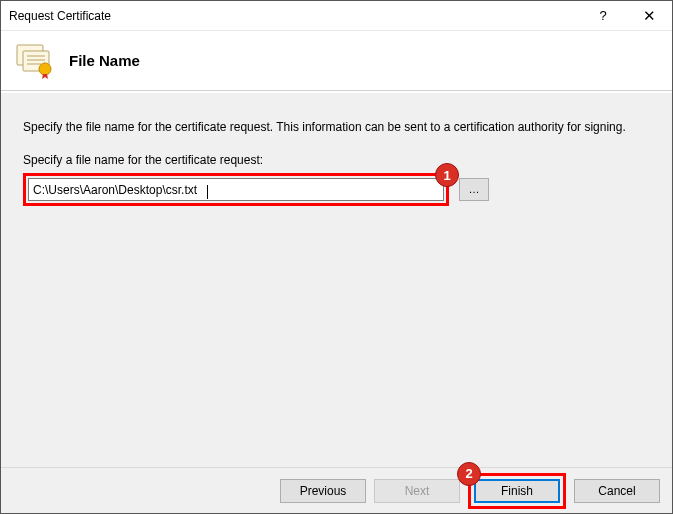 This screenshot has width=673, height=514. I want to click on annotation-highlight-2: 2 Finish, so click(517, 491).